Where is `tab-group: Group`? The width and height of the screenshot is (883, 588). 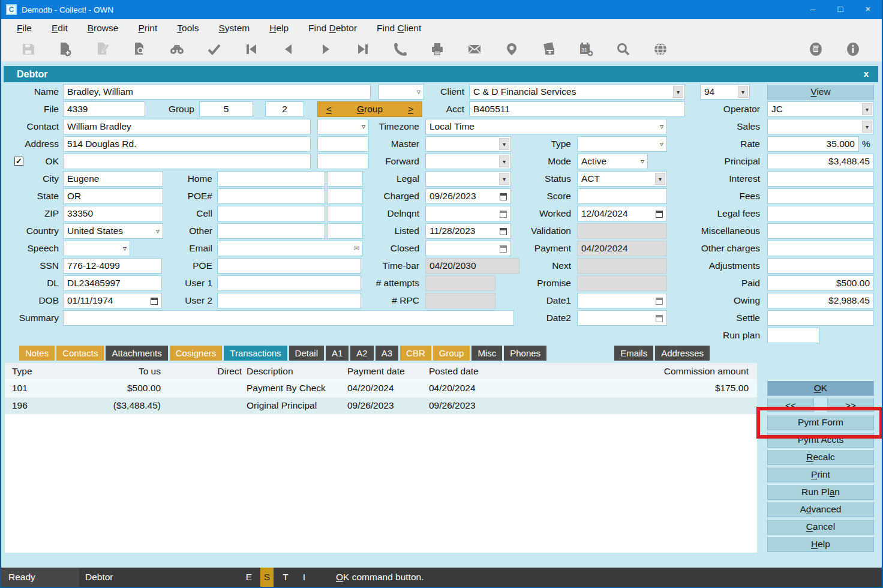
tab-group: Group is located at coordinates (452, 353).